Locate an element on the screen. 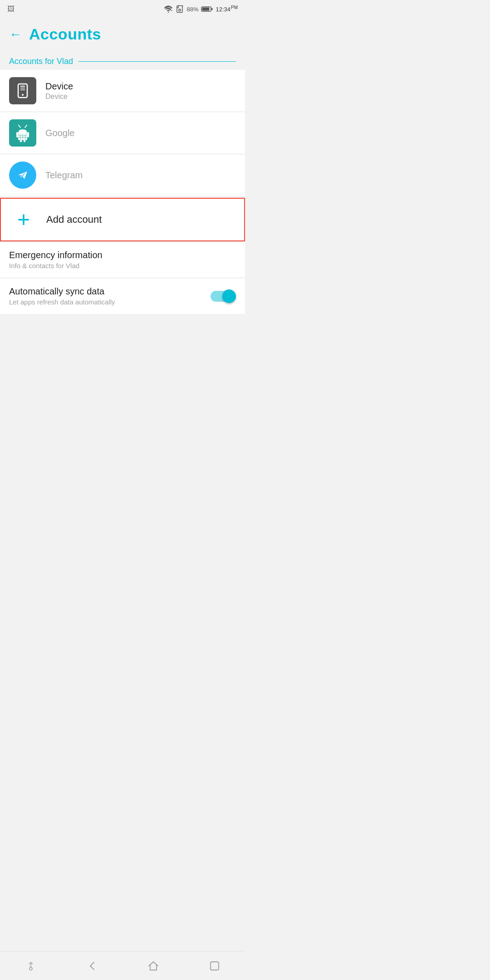 The image size is (490, 980). info-section: Emergency information Info & contacts fo… is located at coordinates (122, 278).